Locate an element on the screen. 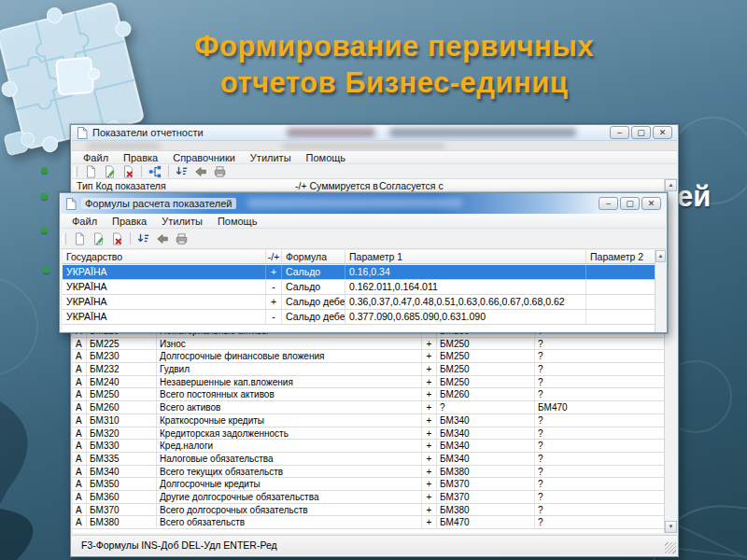 Image resolution: width=747 pixels, height=560 pixels. table-row: УКРАЇНА+Сальдо дебет0.36,0.37,0.47,0.48,… is located at coordinates (359, 302).